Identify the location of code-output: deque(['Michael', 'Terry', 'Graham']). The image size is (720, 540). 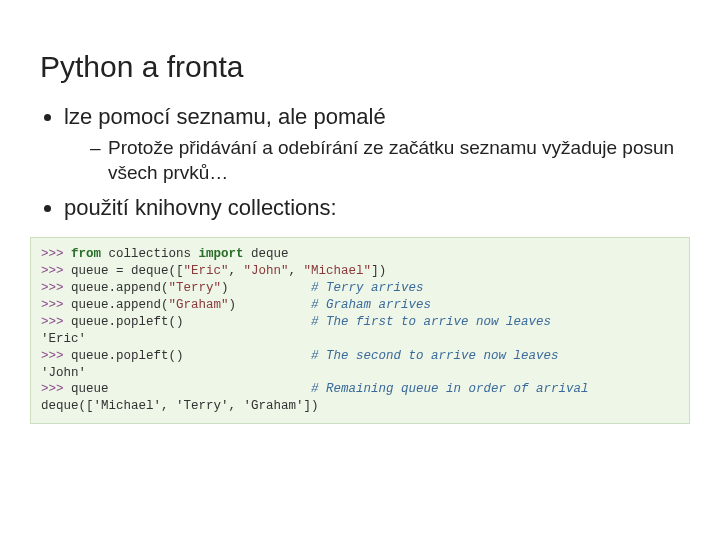
(180, 406).